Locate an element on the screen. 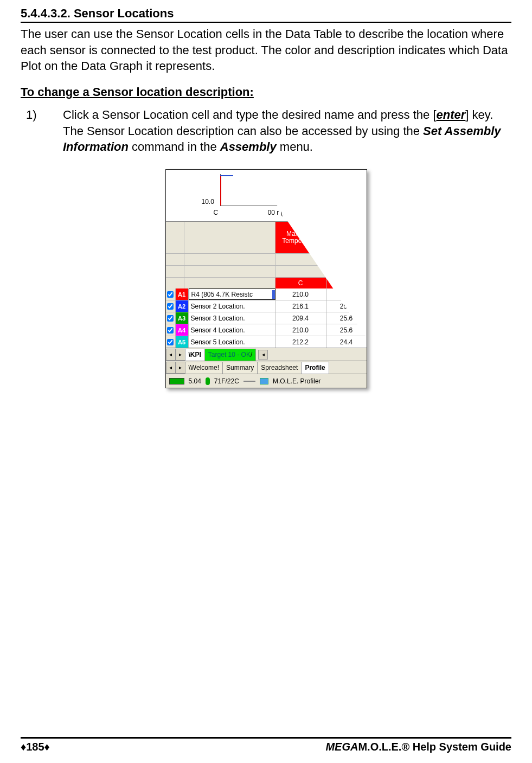 This screenshot has width=532, height=763. sensor-badge: A4 is located at coordinates (182, 330).